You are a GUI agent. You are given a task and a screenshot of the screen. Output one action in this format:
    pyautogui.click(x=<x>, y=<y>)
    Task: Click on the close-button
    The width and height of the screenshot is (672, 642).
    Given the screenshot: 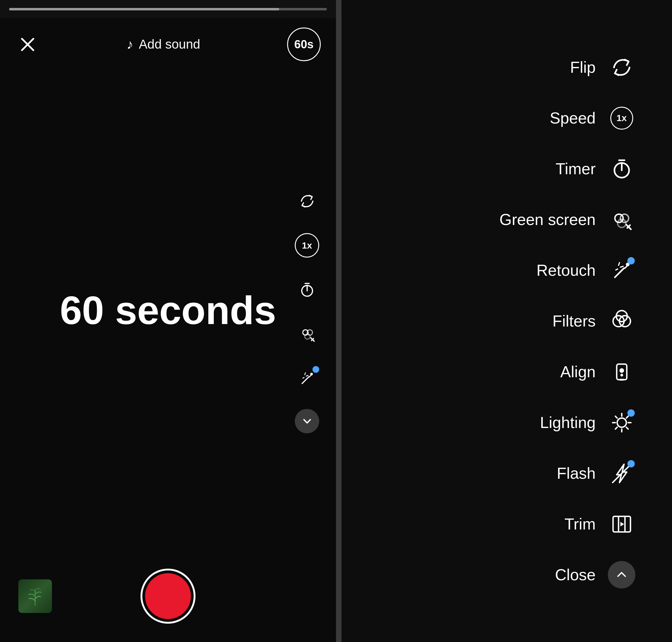 What is the action you would take?
    pyautogui.click(x=27, y=44)
    